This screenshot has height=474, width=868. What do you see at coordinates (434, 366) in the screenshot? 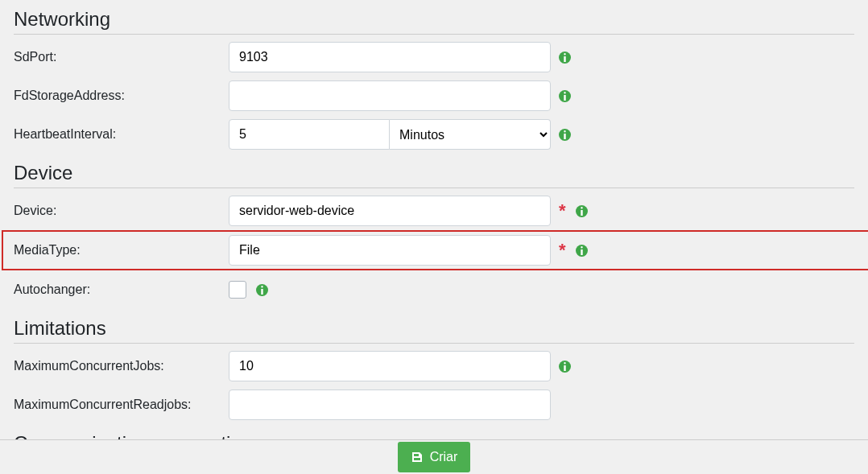
I see `row-maxconcjobs: MaximumConcurrentJobs:` at bounding box center [434, 366].